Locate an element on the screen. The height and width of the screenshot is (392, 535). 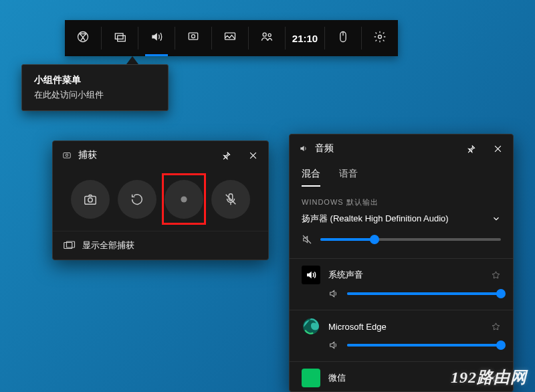
mouse-icon is located at coordinates (343, 38).